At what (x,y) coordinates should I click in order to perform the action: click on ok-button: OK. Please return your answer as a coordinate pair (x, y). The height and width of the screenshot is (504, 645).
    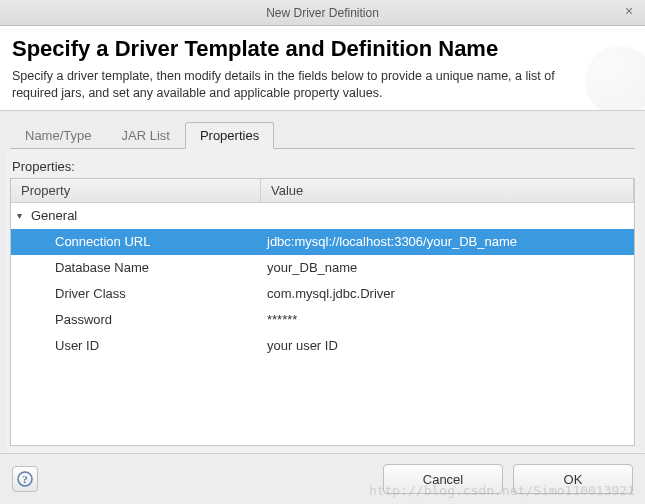
    Looking at the image, I should click on (573, 479).